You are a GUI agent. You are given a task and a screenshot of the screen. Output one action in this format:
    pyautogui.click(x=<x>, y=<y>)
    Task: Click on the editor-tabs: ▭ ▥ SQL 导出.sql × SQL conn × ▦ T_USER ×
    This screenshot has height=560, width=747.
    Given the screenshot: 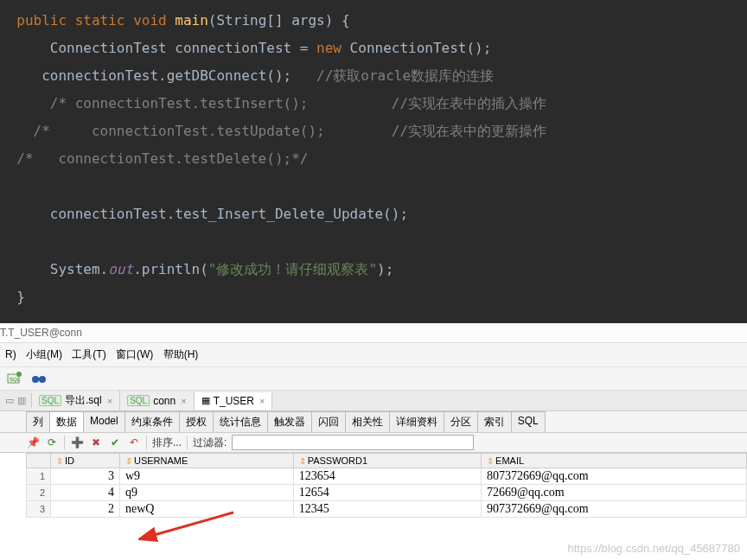 What is the action you would take?
    pyautogui.click(x=374, y=401)
    